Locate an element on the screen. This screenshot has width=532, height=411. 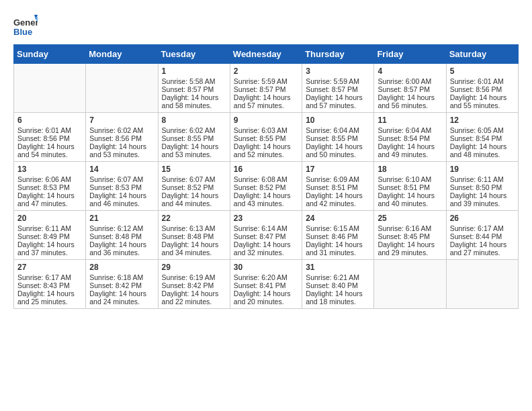
cell-info-line: Sunrise: 6:04 AM is located at coordinates (338, 130).